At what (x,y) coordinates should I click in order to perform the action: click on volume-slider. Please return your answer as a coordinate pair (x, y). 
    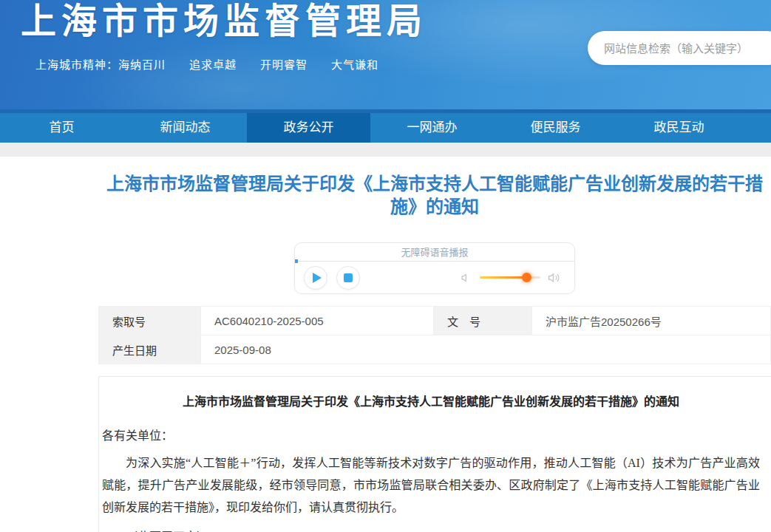
    Looking at the image, I should click on (510, 278).